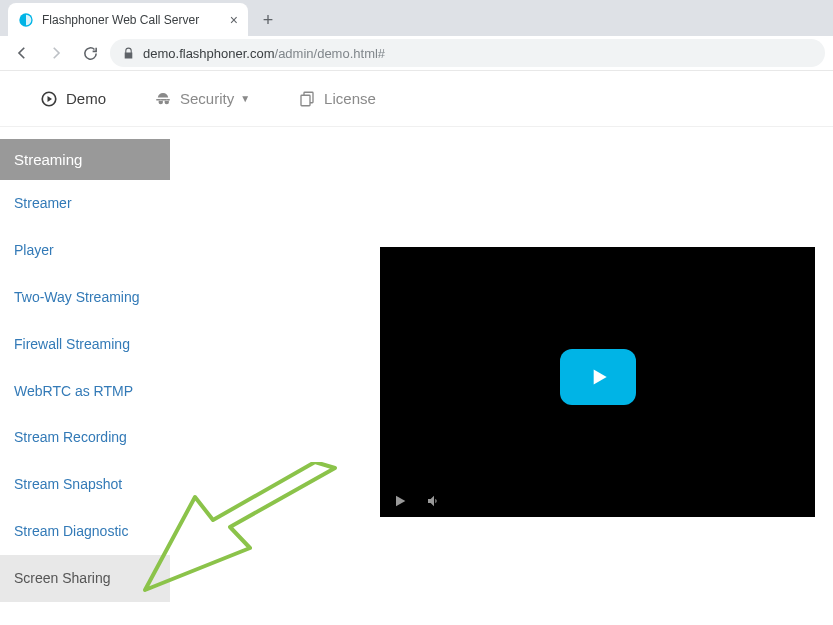 Image resolution: width=833 pixels, height=625 pixels. I want to click on tab-strip: Flashphoner Web Call Server × +, so click(416, 18).